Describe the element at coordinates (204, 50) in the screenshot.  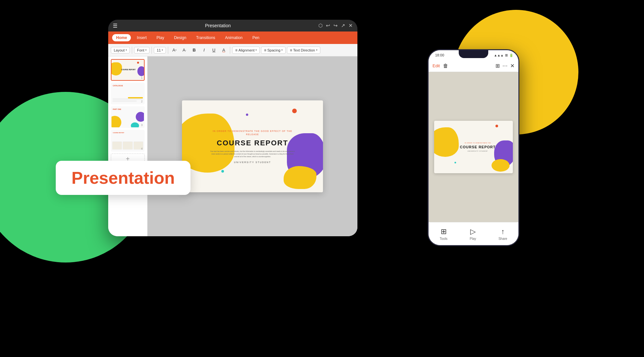
I see `italic-button: I` at that location.